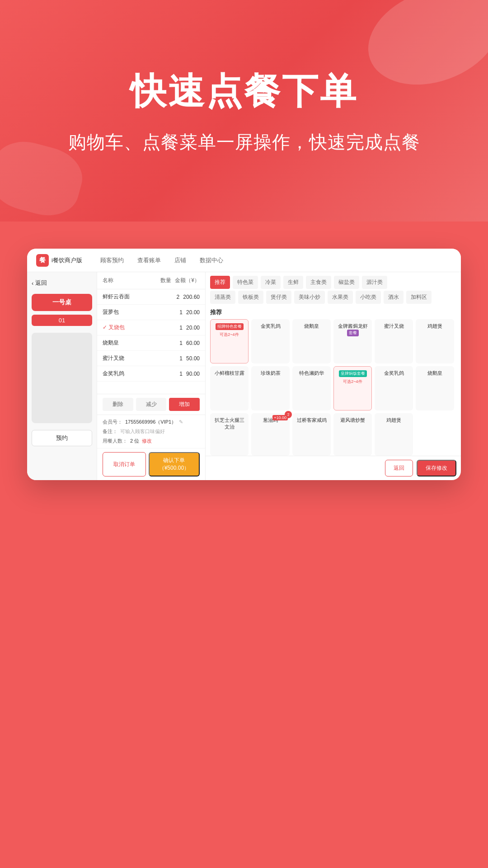 The width and height of the screenshot is (488, 868). I want to click on delete-button: 删除, so click(118, 404).